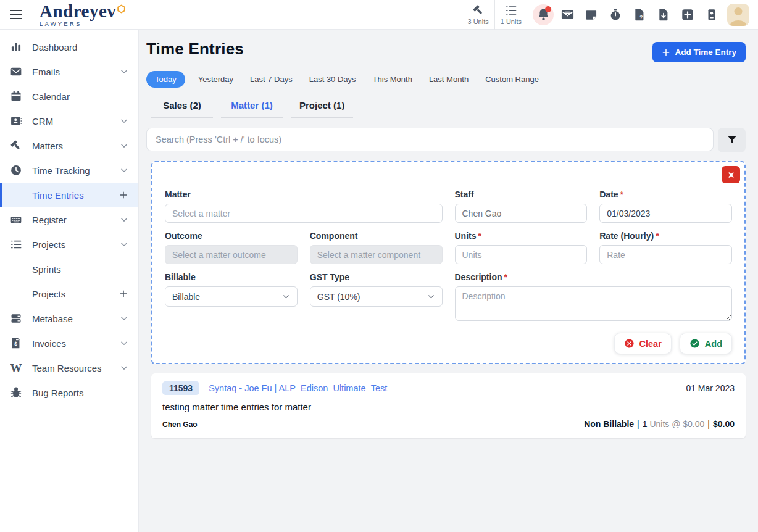 This screenshot has width=758, height=532. I want to click on sidebar-item-calendar: Calendar, so click(69, 96).